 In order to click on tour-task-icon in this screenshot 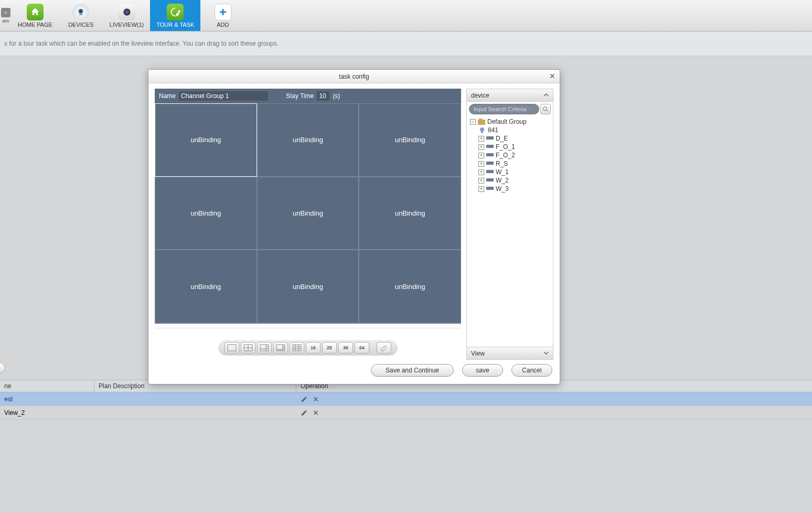, I will do `click(175, 12)`.